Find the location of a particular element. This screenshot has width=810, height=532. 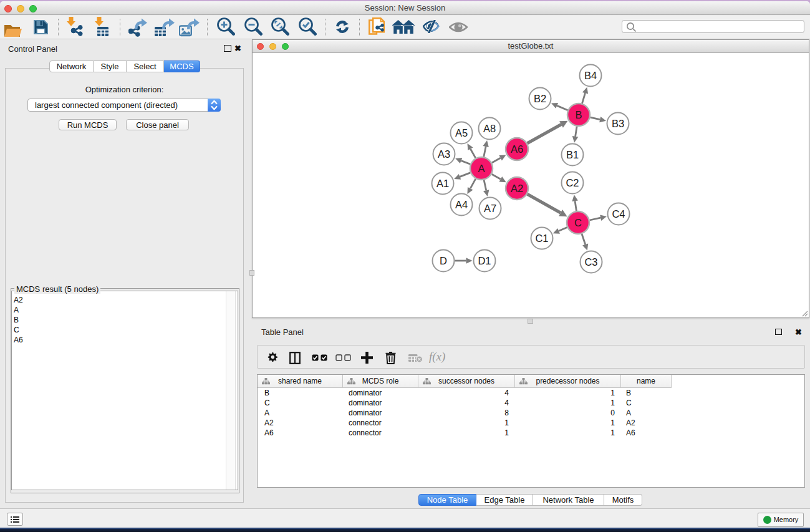

svg-text: C1 is located at coordinates (541, 238).